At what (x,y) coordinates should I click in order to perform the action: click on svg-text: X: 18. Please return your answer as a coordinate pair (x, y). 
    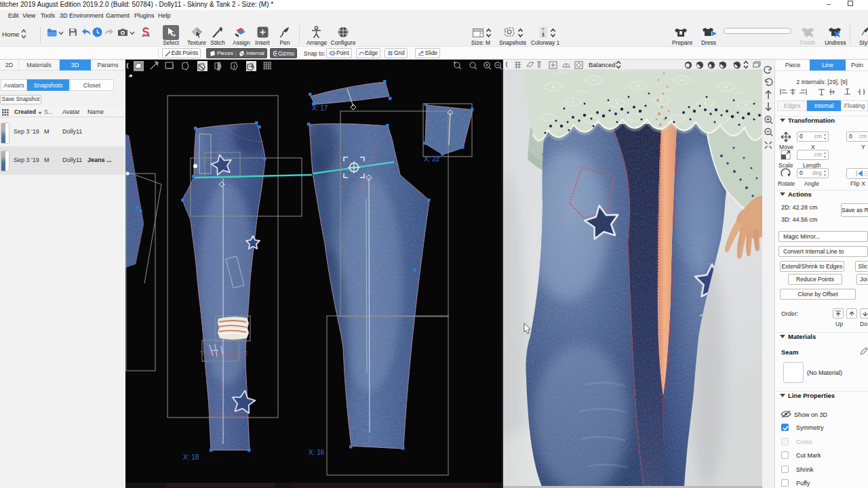
    Looking at the image, I should click on (191, 457).